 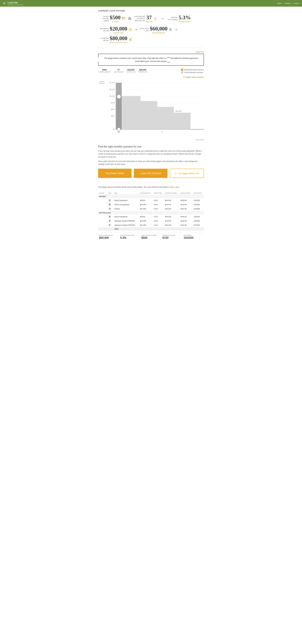 What do you see at coordinates (186, 216) in the screenshot?
I see `loan-actual-cell: $144.00` at bounding box center [186, 216].